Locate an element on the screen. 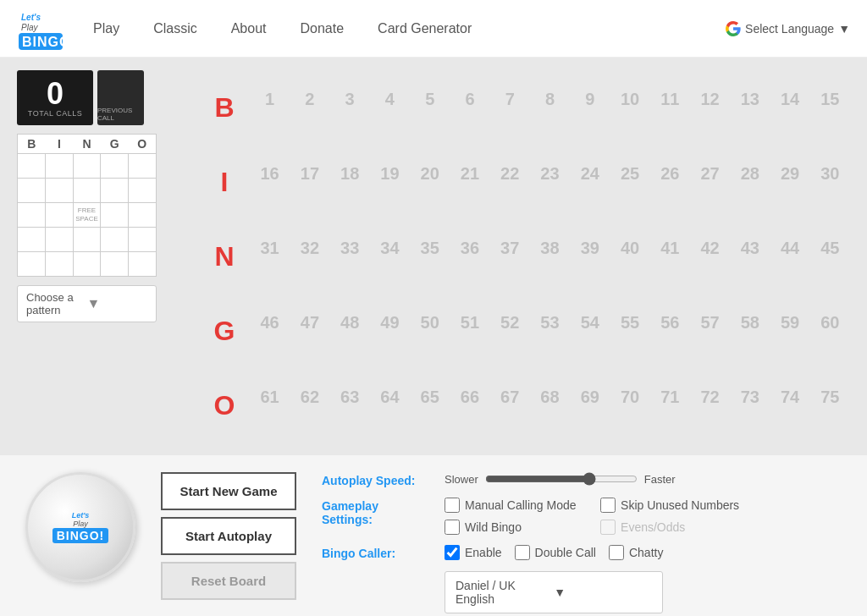  number-cell-75: 75 is located at coordinates (830, 397).